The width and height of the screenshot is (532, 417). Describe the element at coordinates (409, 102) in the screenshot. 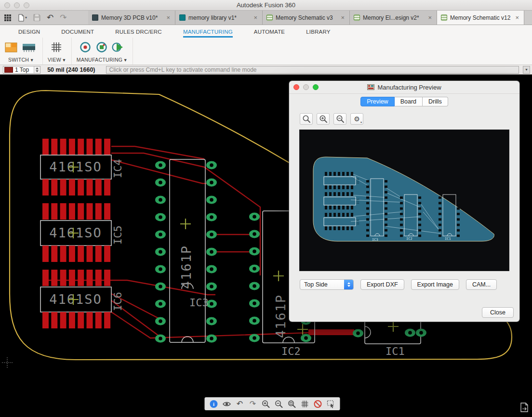

I see `tab-board: Board` at that location.